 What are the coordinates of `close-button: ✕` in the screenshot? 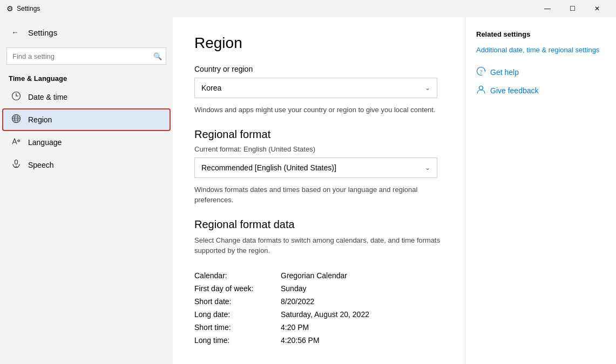 It's located at (597, 9).